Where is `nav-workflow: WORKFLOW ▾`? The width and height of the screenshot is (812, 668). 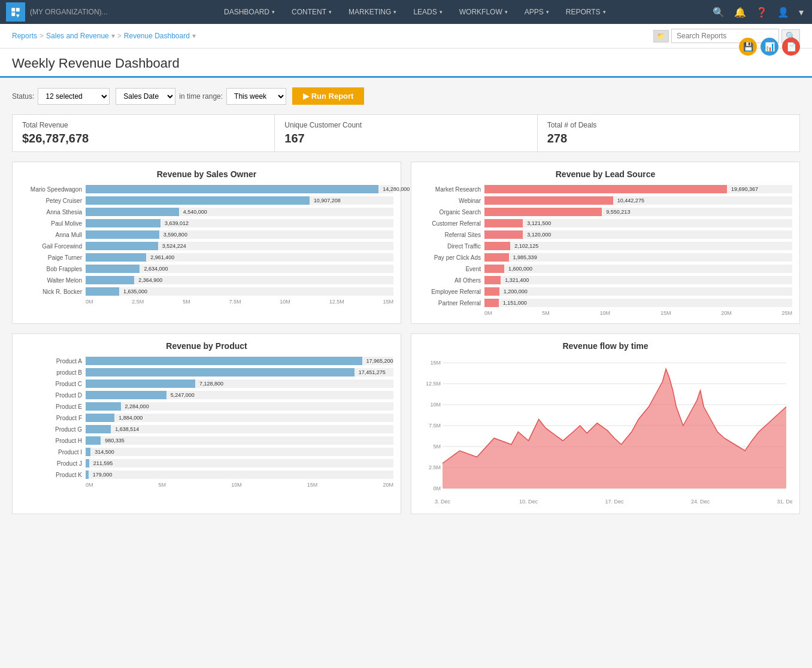 nav-workflow: WORKFLOW ▾ is located at coordinates (484, 12).